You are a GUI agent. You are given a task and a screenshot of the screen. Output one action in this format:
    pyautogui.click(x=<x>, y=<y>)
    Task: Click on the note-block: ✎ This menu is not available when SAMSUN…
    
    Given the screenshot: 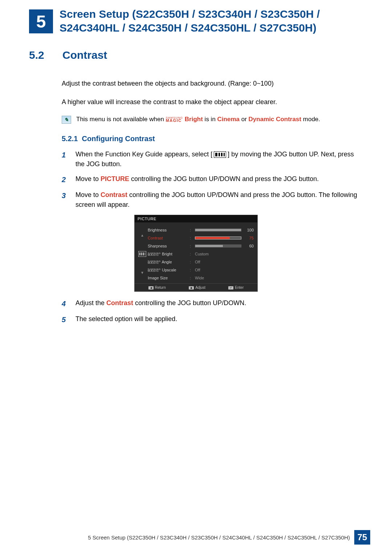 What is the action you would take?
    pyautogui.click(x=212, y=120)
    